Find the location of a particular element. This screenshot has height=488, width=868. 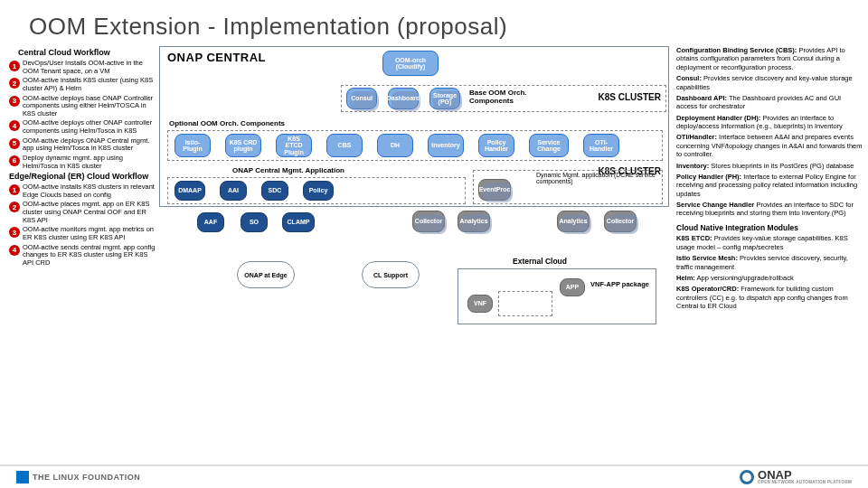

k8s-crd-node: K8S CRD plugin is located at coordinates (243, 145).